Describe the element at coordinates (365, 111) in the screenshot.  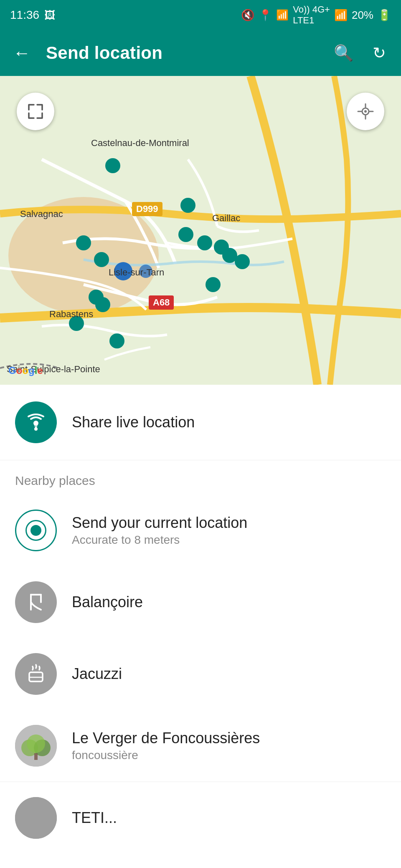
I see `my-location-button` at that location.